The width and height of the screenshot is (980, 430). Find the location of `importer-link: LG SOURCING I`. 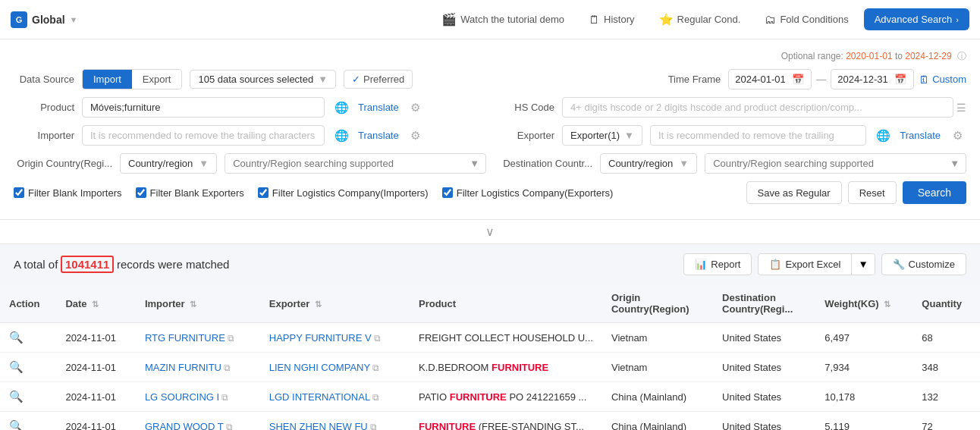

importer-link: LG SOURCING I is located at coordinates (182, 397).